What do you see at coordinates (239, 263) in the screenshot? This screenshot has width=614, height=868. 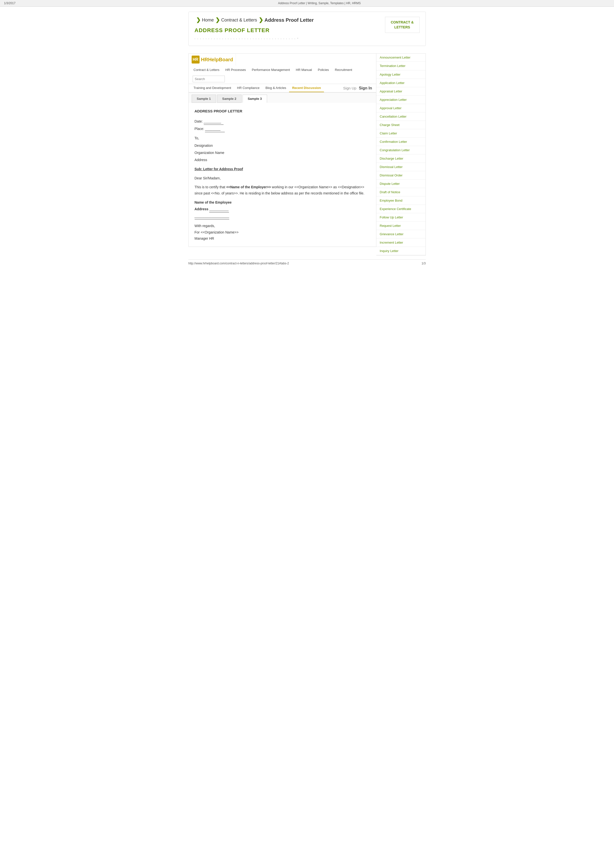 I see `footer-url: http://www.hrhelpboard.com/contract-n-le…` at bounding box center [239, 263].